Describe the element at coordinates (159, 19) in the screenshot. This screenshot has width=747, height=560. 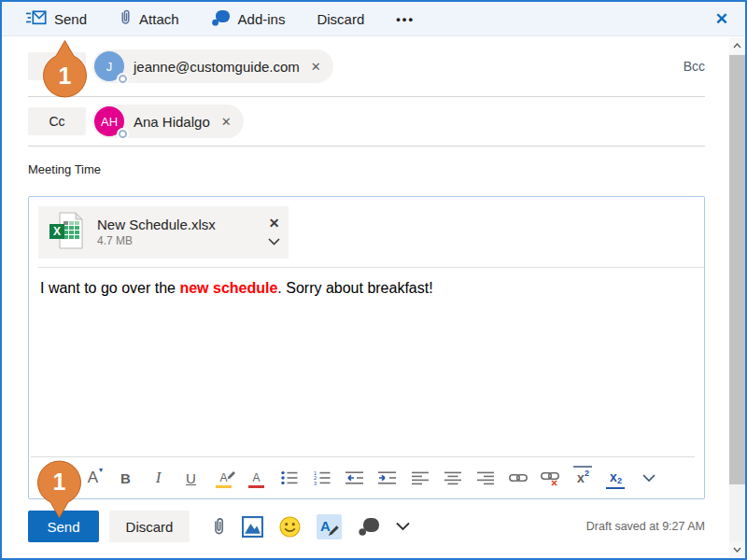
I see `attach-menu-label: Attach` at that location.